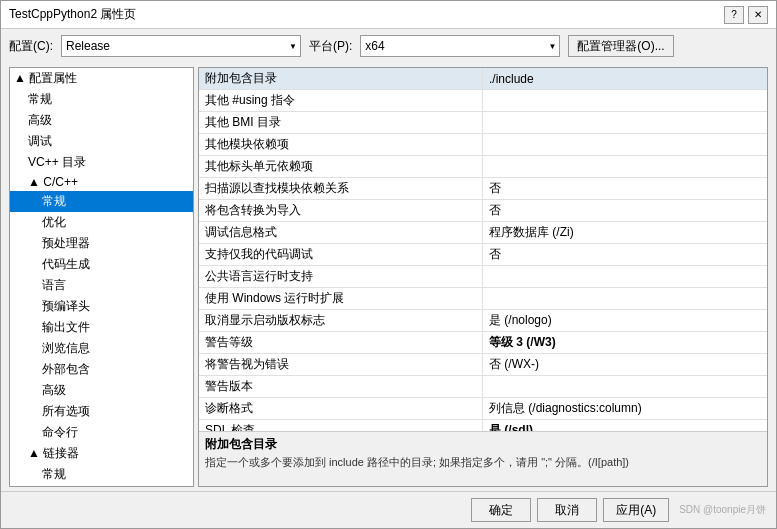 This screenshot has width=777, height=529. I want to click on close-button: ✕, so click(758, 15).